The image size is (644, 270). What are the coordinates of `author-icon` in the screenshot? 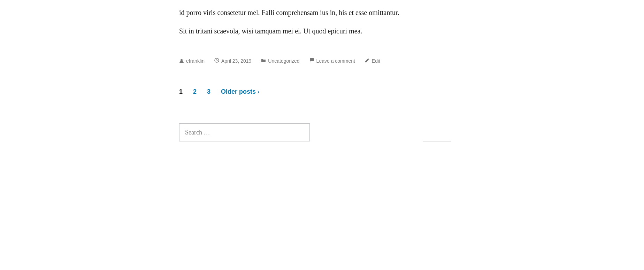 It's located at (182, 61).